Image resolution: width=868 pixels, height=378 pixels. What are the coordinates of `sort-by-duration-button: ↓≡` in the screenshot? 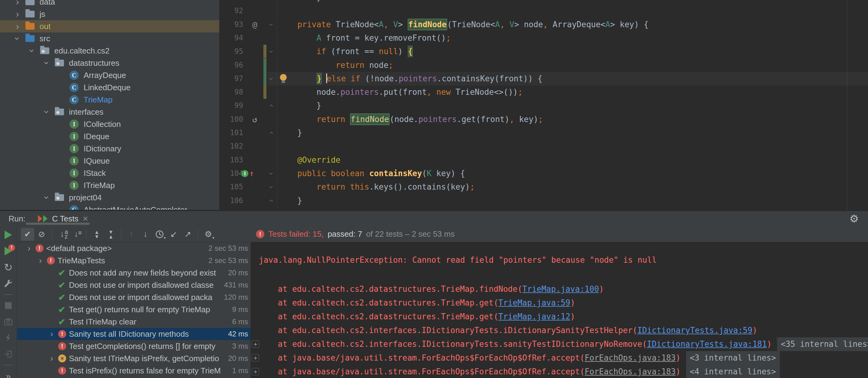 It's located at (76, 234).